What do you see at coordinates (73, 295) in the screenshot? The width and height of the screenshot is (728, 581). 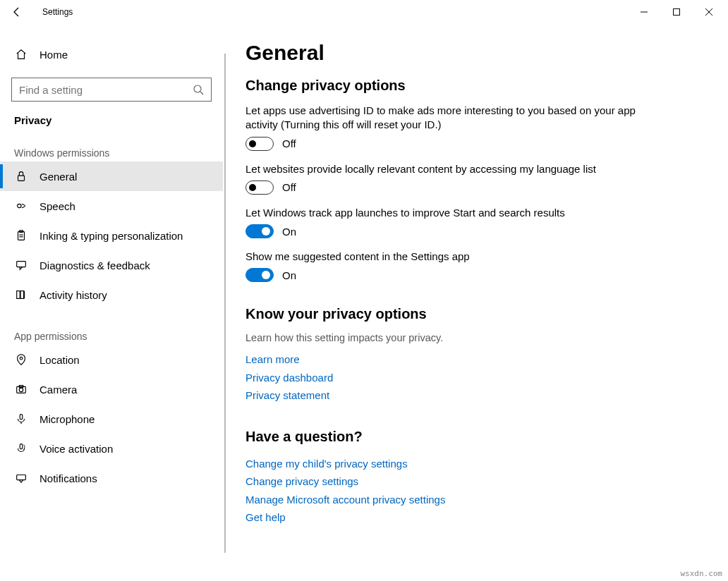 I see `sidebar-item-label: Activity history` at bounding box center [73, 295].